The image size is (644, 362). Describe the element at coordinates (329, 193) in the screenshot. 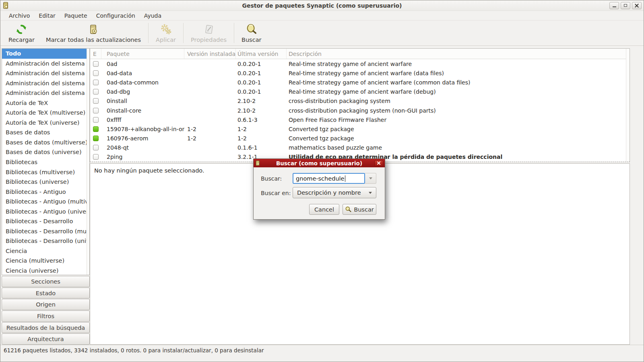

I see `search-in-value: Descripción y nombre` at that location.